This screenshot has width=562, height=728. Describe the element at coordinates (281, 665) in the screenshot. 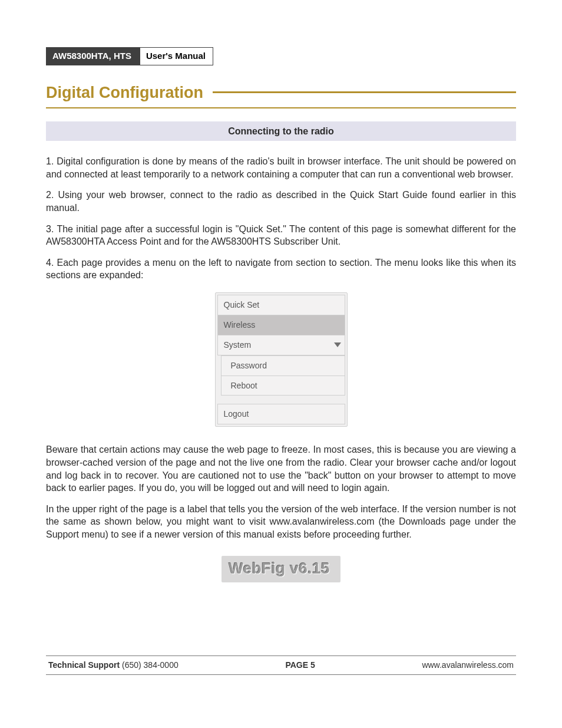

I see `page-footer: Technical Support (650) 384-0000 PAGE 5 …` at that location.